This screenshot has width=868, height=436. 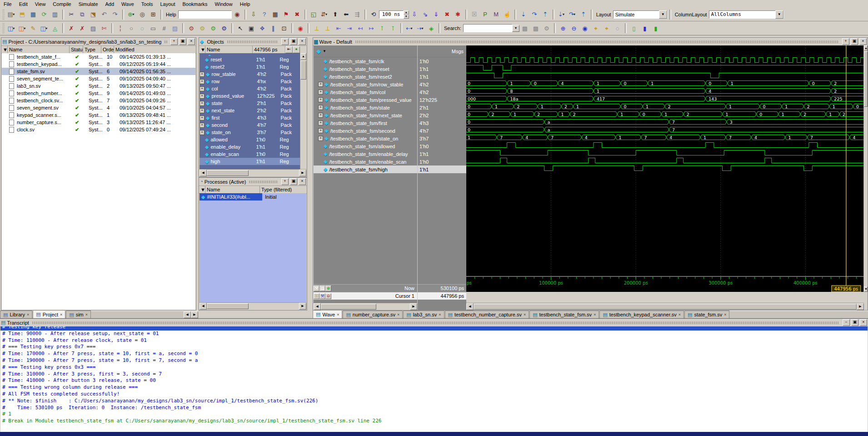 I want to click on document-tab: ▤ testbench_state_fsm.sv ×, so click(x=564, y=315).